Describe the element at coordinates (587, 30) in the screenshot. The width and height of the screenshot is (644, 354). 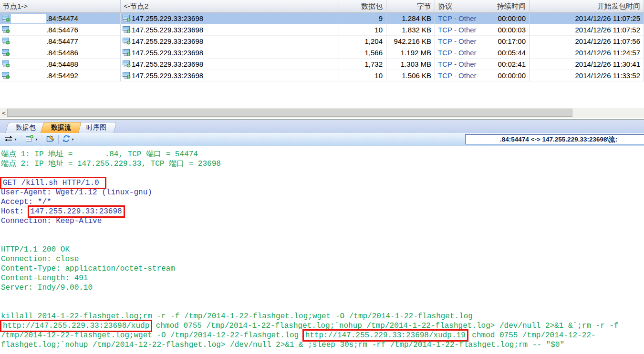
I see `start-time-cell: 2014/12/26 11:07:52` at that location.